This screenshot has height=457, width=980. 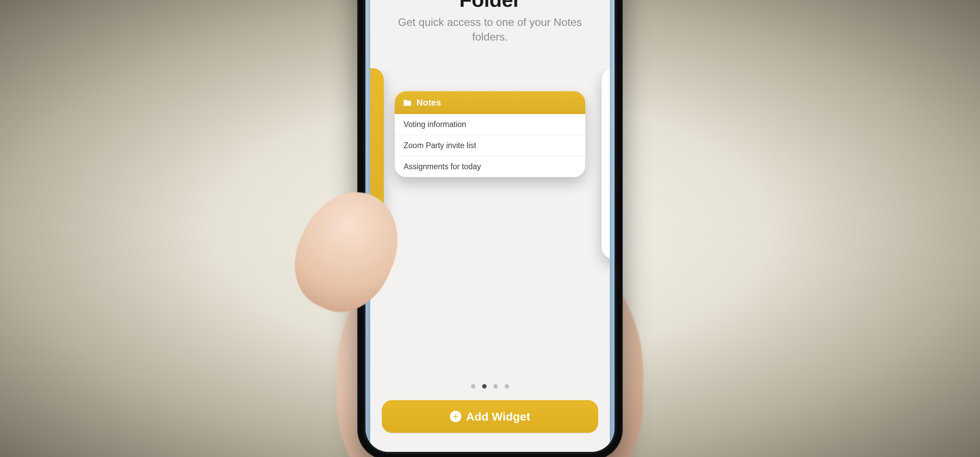 What do you see at coordinates (490, 167) in the screenshot?
I see `widget-note-row: Assignments for today` at bounding box center [490, 167].